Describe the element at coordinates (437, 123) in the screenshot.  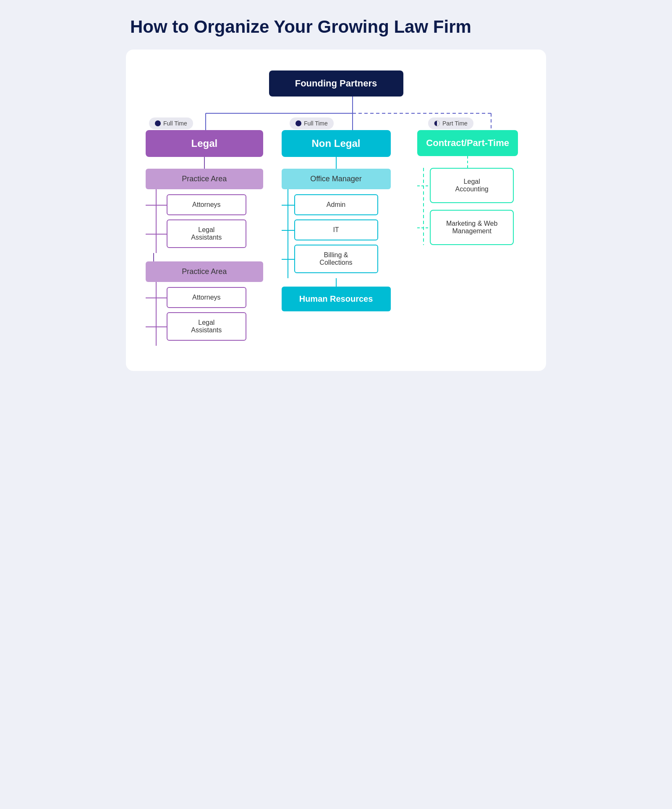
I see `part-time-dot` at that location.